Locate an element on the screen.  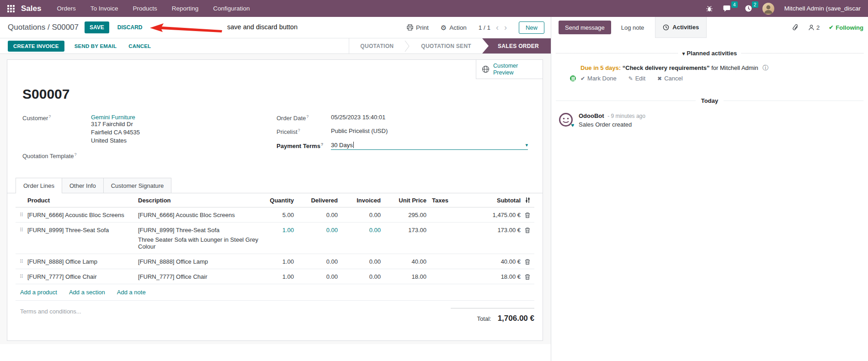
terms-and-conditions-field: Terms and conditions... is located at coordinates (51, 315).